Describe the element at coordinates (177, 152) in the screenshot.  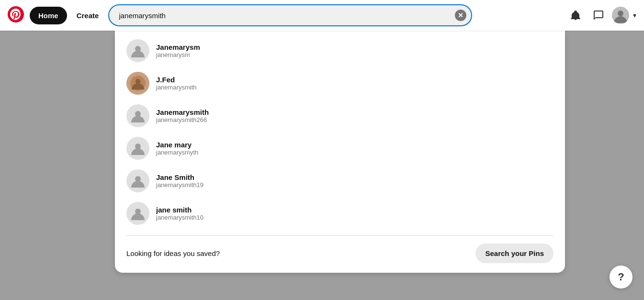
I see `result-username: janemarysmyth` at that location.